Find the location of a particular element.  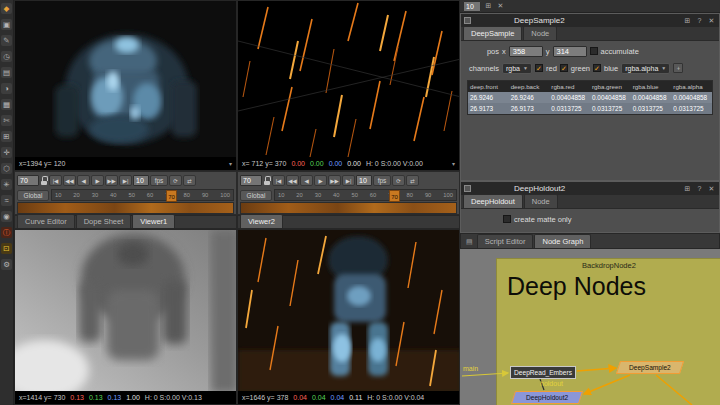

pin-all-icon: ⊞ is located at coordinates (488, 6).